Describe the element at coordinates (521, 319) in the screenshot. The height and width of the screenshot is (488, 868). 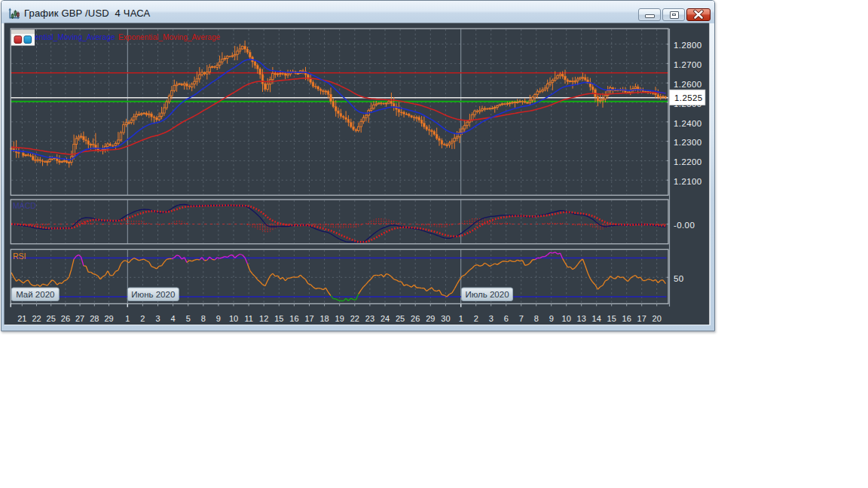
I see `svg-text: 7` at that location.